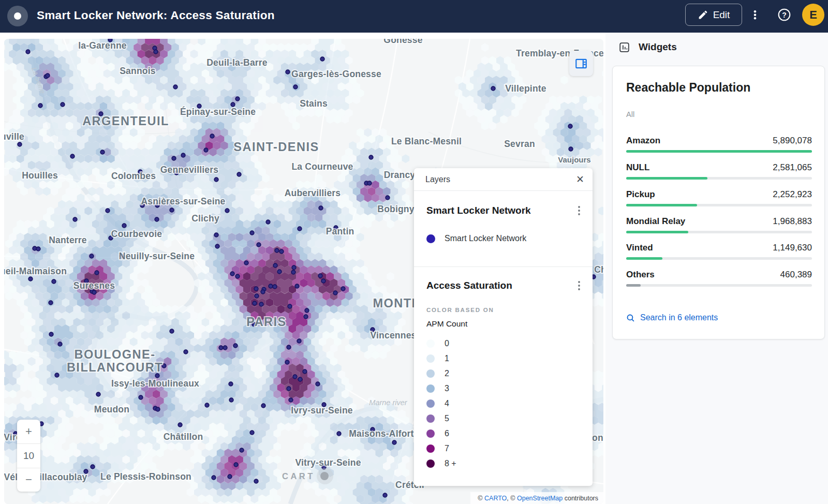 The width and height of the screenshot is (828, 504). I want to click on svg-text: Rueil-Malmaison, so click(35, 271).